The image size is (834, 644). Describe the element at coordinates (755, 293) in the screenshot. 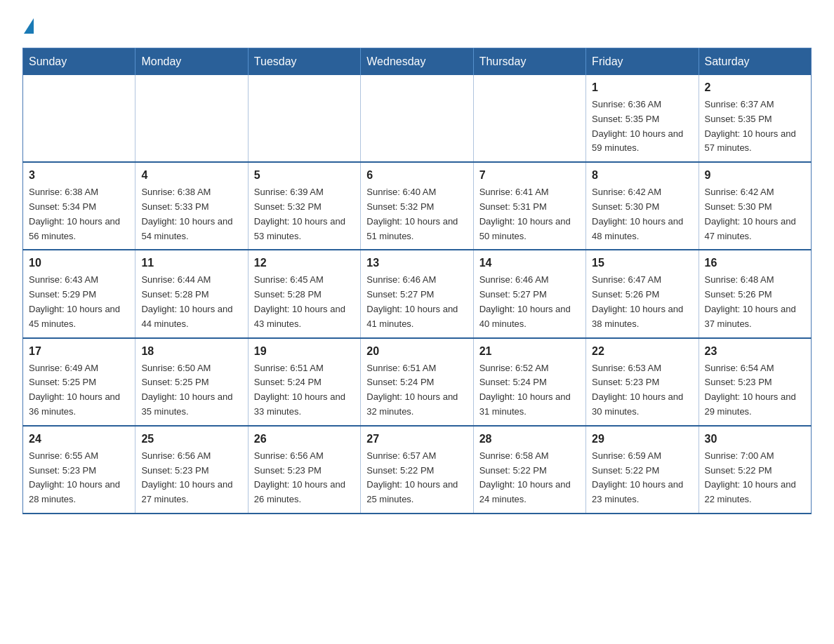

I see `calendar-cell: 16Sunrise: 6:48 AMSunset: 5:26 PMDayligh…` at that location.